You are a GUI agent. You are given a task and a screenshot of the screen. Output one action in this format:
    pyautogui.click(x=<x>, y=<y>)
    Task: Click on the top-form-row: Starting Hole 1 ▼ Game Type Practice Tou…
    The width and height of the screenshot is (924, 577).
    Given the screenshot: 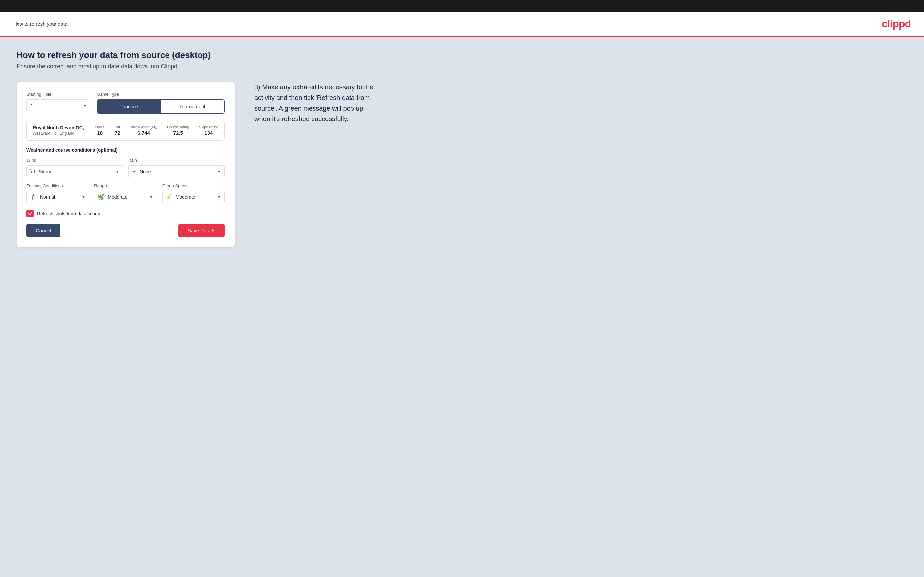 What is the action you would take?
    pyautogui.click(x=125, y=103)
    